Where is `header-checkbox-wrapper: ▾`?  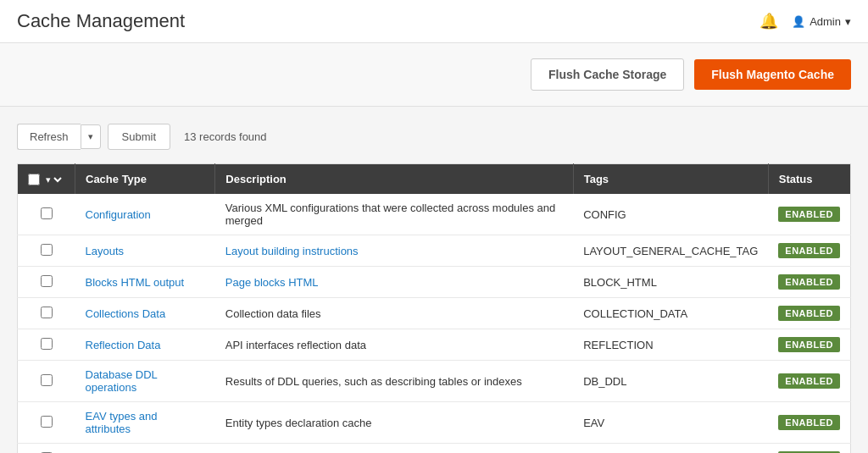 header-checkbox-wrapper: ▾ is located at coordinates (46, 180).